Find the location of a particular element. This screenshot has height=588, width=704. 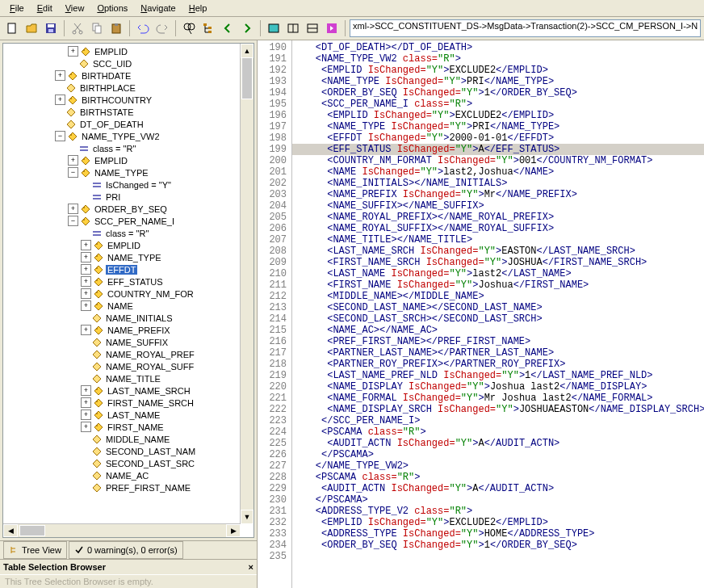

tree-node: NAME_SUFFIX is located at coordinates (122, 342).